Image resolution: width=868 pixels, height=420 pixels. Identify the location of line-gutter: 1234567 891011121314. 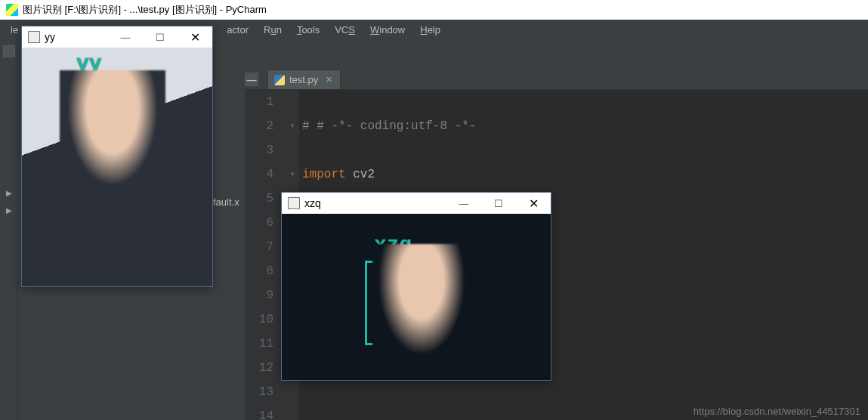
(265, 255).